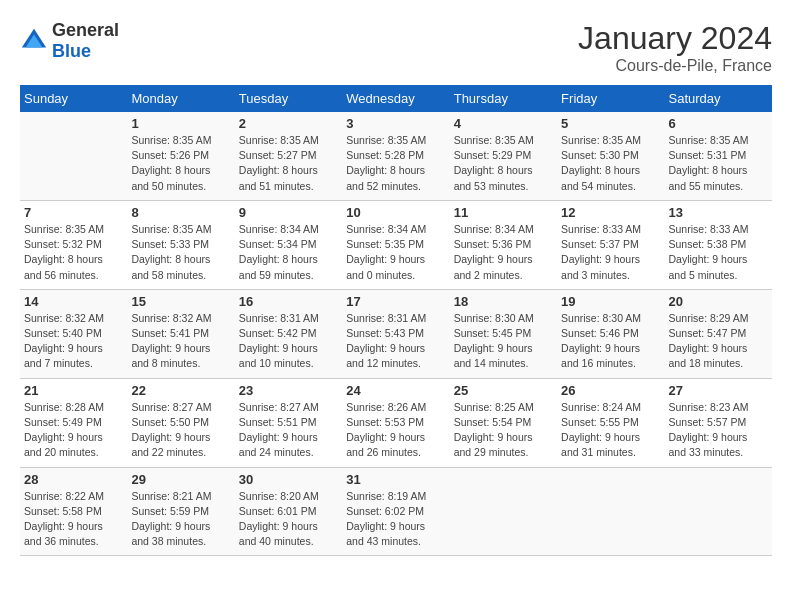 This screenshot has width=792, height=612. What do you see at coordinates (504, 156) in the screenshot?
I see `calendar-cell: 4Sunrise: 8:35 AM Sunset: 5:29 PM Daylig…` at bounding box center [504, 156].